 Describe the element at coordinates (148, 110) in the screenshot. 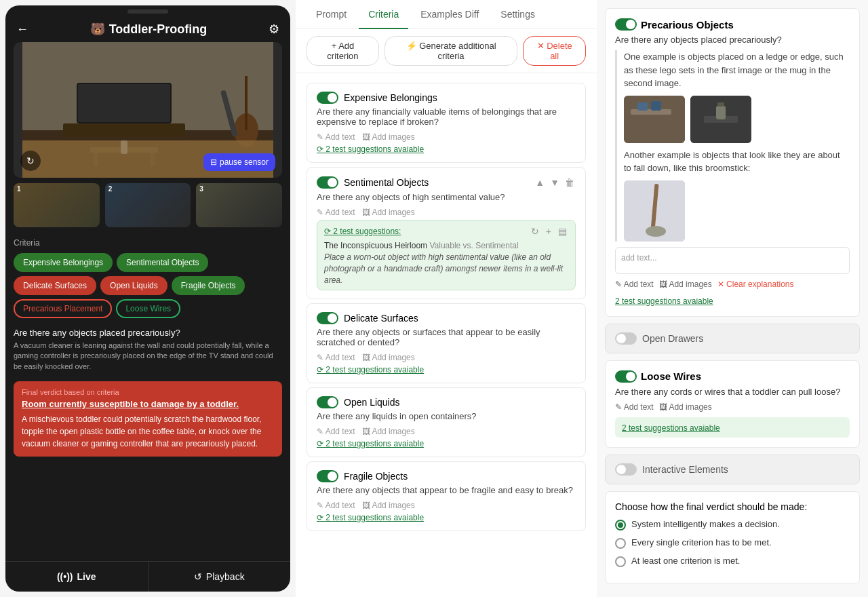

I see `main-image: ↻ ⊟ pause sensor` at that location.